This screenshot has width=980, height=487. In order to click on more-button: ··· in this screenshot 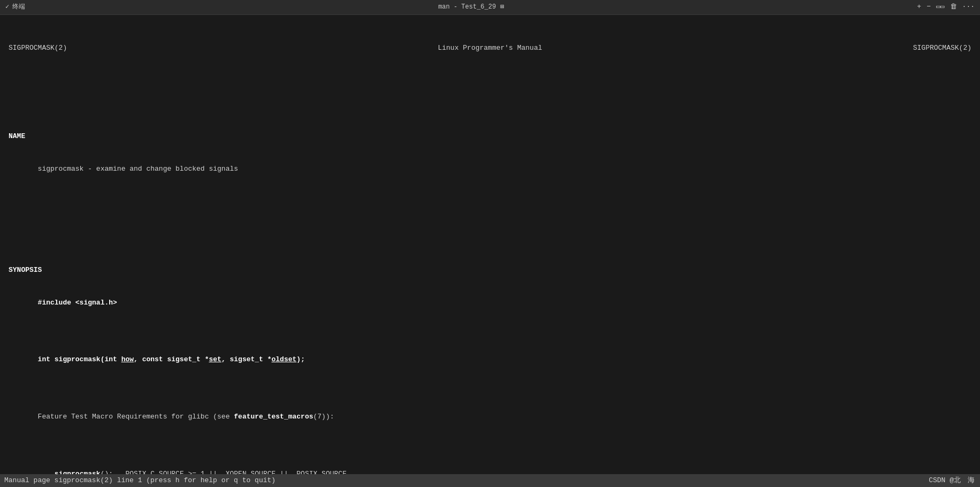, I will do `click(968, 7)`.